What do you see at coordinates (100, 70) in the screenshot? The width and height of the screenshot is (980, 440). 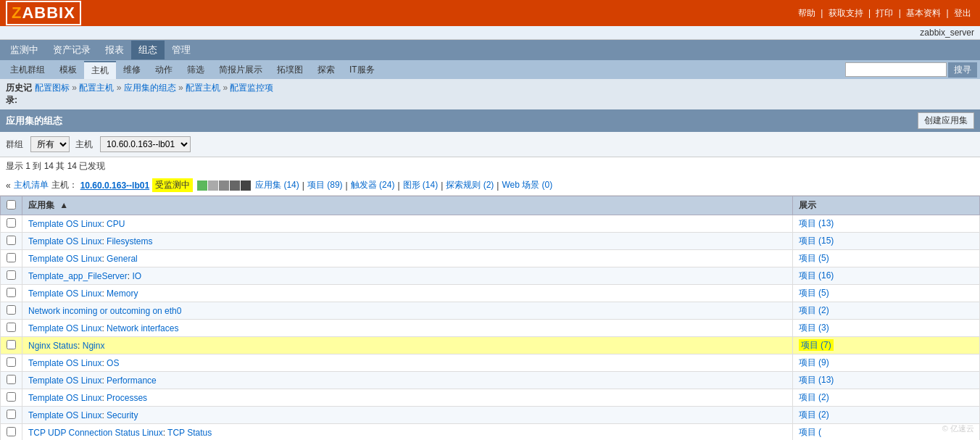 I see `subnav-host: 主机` at bounding box center [100, 70].